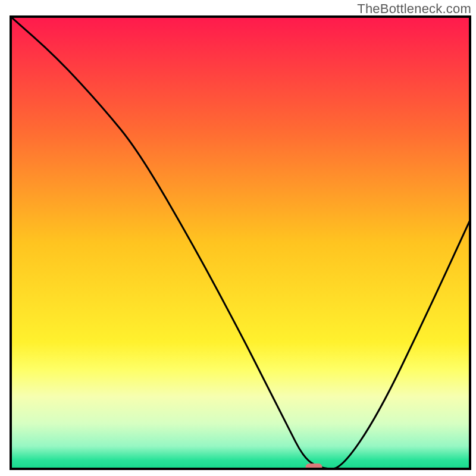  Describe the element at coordinates (414, 9) in the screenshot. I see `watermark-text: TheBottleneck.com` at that location.